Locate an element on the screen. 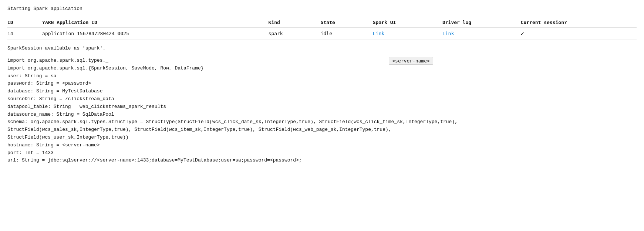  driver-log-link: Link is located at coordinates (448, 33).